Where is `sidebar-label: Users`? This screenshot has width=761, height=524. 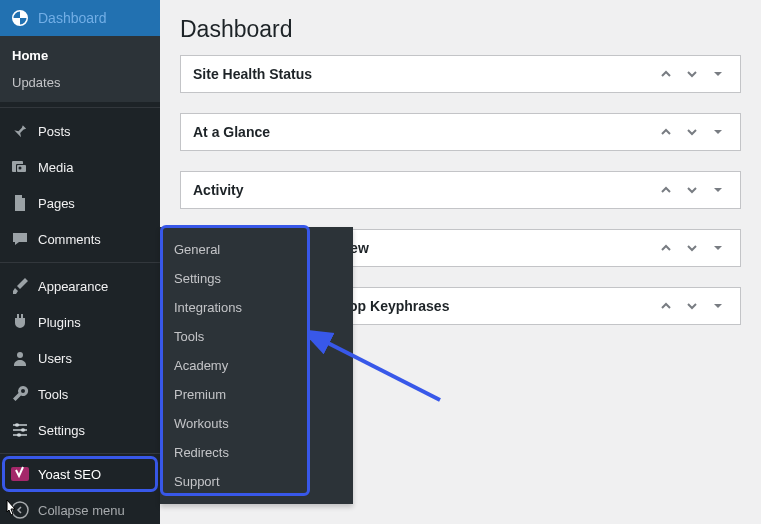
sidebar-label: Users is located at coordinates (55, 358).